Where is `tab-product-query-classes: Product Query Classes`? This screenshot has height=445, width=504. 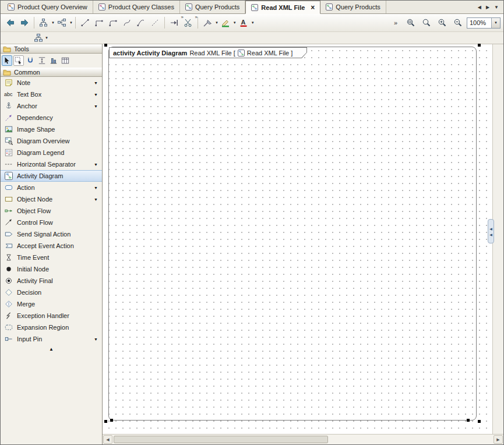 tab-product-query-classes: Product Query Classes is located at coordinates (136, 7).